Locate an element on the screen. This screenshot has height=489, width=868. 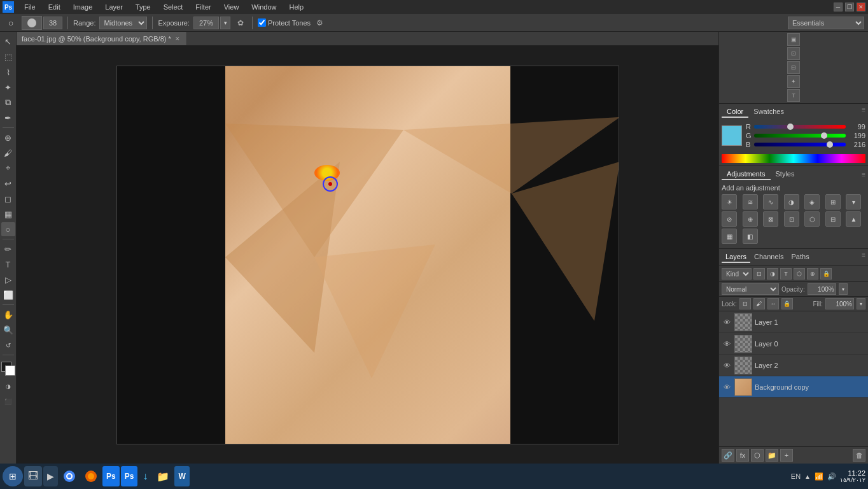
adj-invert: ⬡ is located at coordinates (812, 219).